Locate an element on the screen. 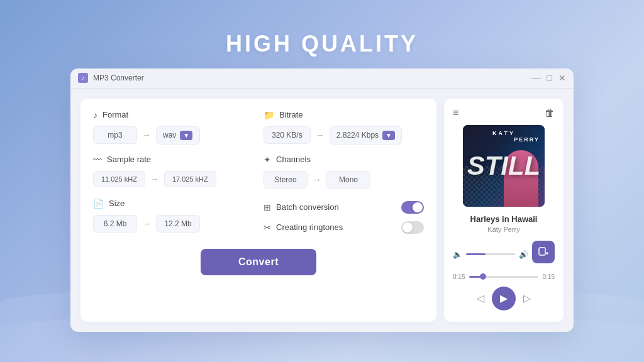  channels-from: Stereo is located at coordinates (286, 180).